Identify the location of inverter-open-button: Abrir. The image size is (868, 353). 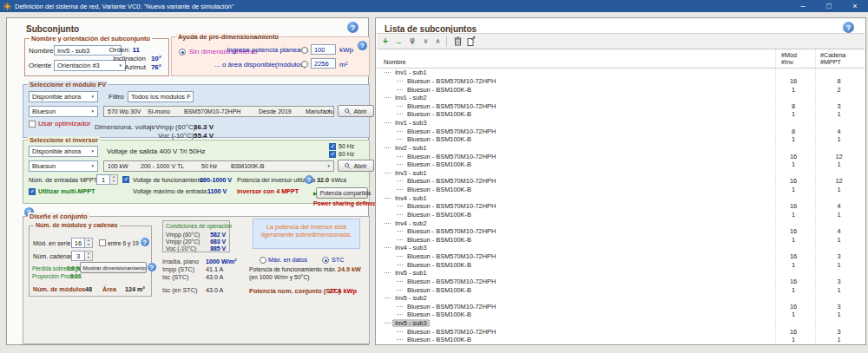
(356, 166).